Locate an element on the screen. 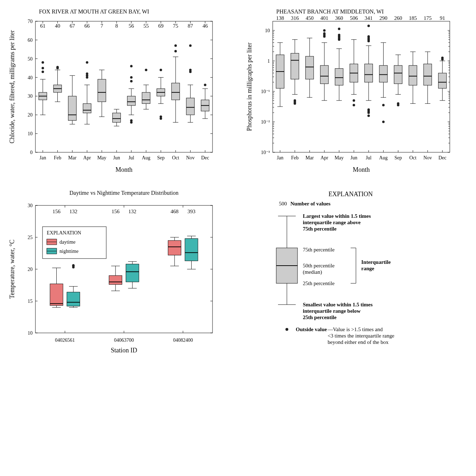  svg-text: 175 is located at coordinates (428, 18).